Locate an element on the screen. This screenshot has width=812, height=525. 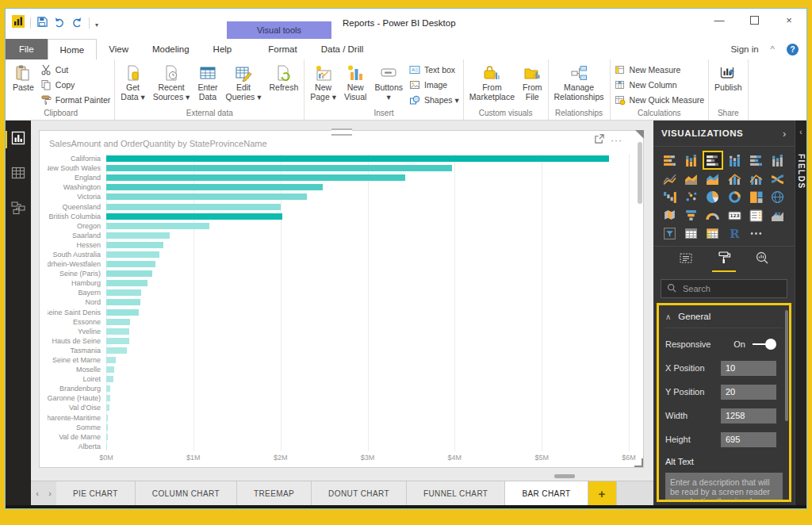
stacked-bar-chart-icon is located at coordinates (669, 160).